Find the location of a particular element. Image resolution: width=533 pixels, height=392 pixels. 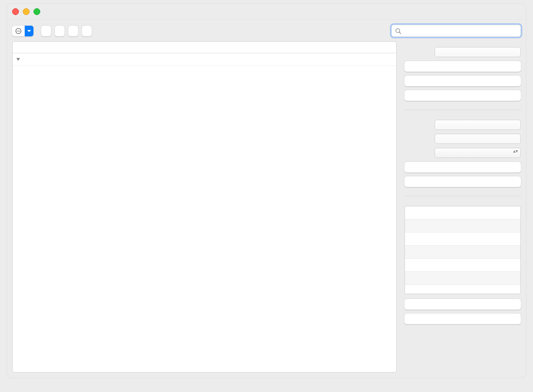

view-options-button is located at coordinates (18, 31).